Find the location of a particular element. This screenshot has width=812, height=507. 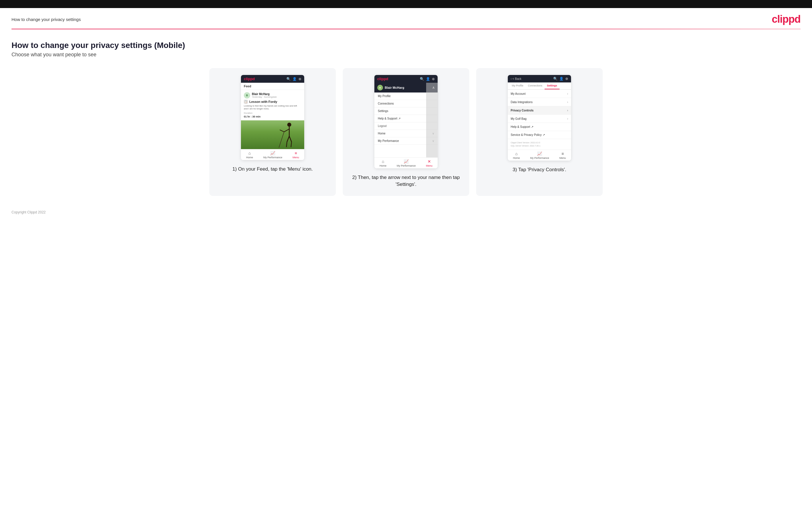

feed-post-text: Looking to feel like my hands are exitin… is located at coordinates (272, 108).